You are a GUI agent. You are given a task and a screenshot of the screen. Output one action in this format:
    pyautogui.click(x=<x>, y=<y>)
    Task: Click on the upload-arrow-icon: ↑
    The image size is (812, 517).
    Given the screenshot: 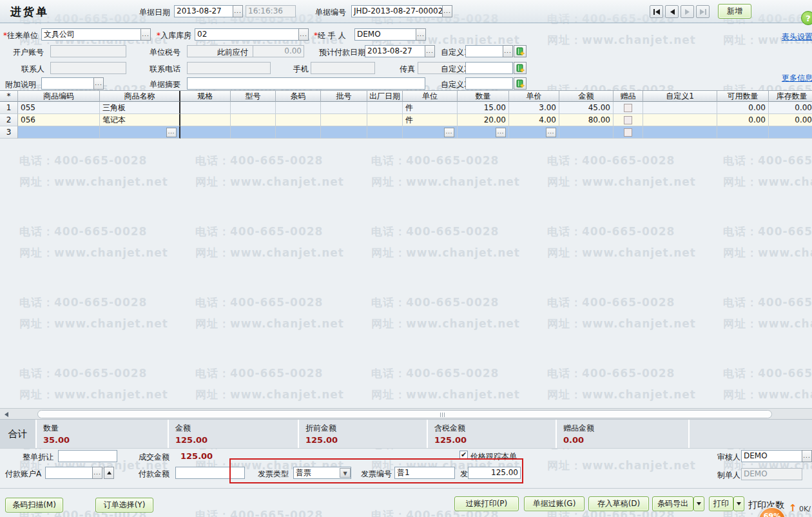 What is the action you would take?
    pyautogui.click(x=793, y=508)
    